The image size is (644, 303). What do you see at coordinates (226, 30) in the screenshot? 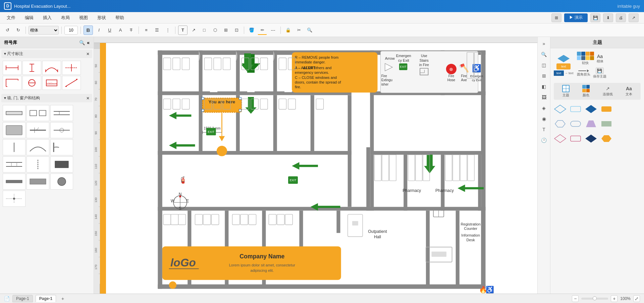
I see `align-button: ⊞` at bounding box center [226, 30].